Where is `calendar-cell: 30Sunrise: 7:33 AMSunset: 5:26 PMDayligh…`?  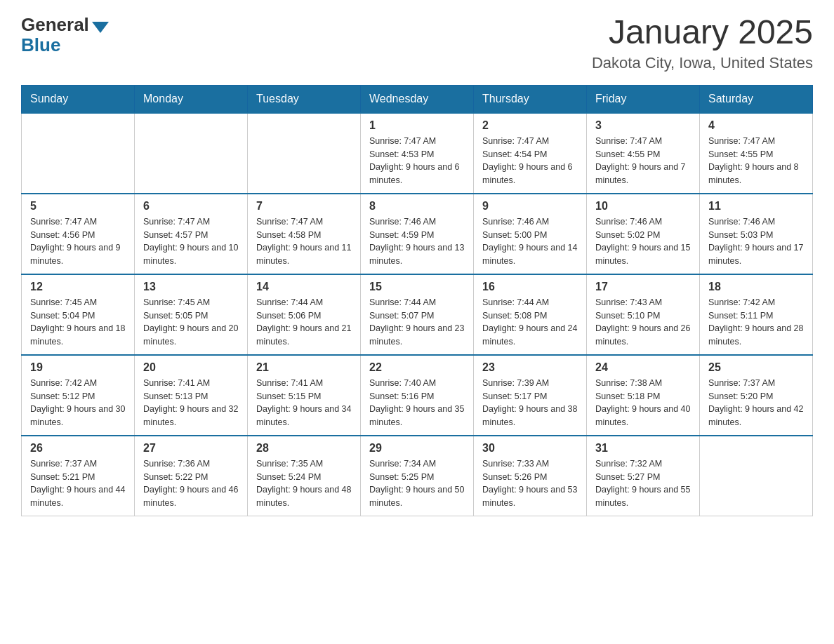 calendar-cell: 30Sunrise: 7:33 AMSunset: 5:26 PMDayligh… is located at coordinates (531, 476).